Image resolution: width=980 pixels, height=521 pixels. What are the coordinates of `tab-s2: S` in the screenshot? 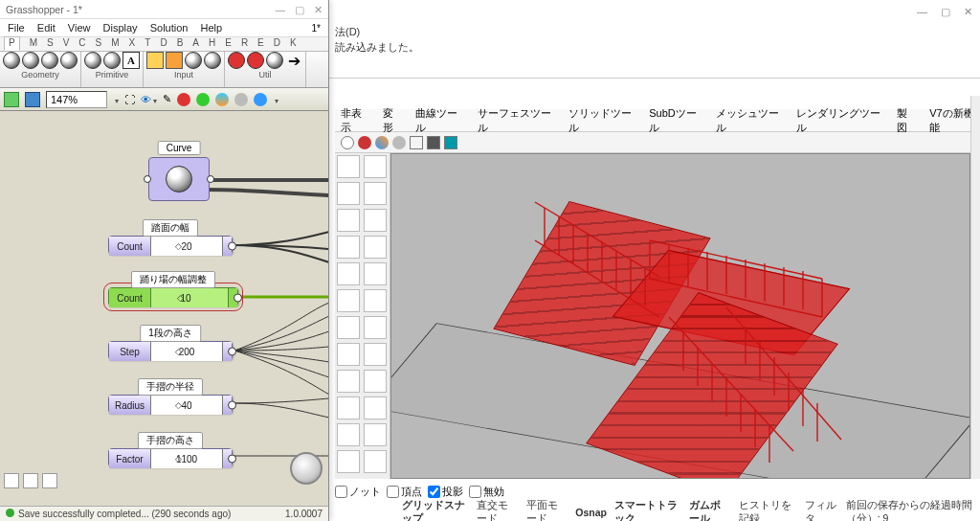 It's located at (100, 44).